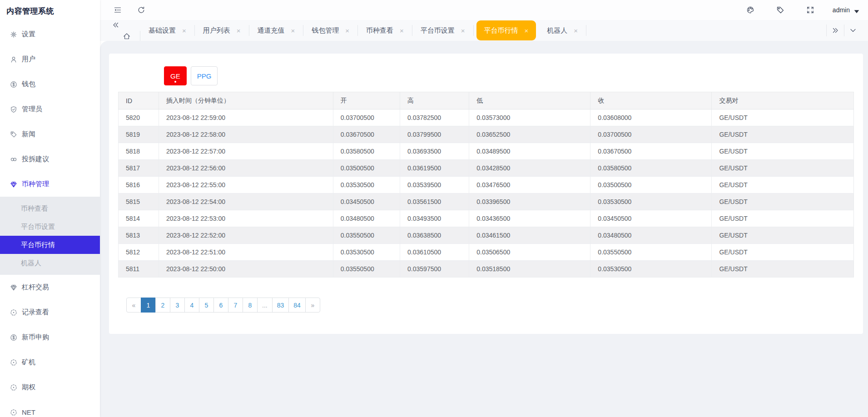  Describe the element at coordinates (435, 219) in the screenshot. I see `table-cell: 0.03493500` at that location.